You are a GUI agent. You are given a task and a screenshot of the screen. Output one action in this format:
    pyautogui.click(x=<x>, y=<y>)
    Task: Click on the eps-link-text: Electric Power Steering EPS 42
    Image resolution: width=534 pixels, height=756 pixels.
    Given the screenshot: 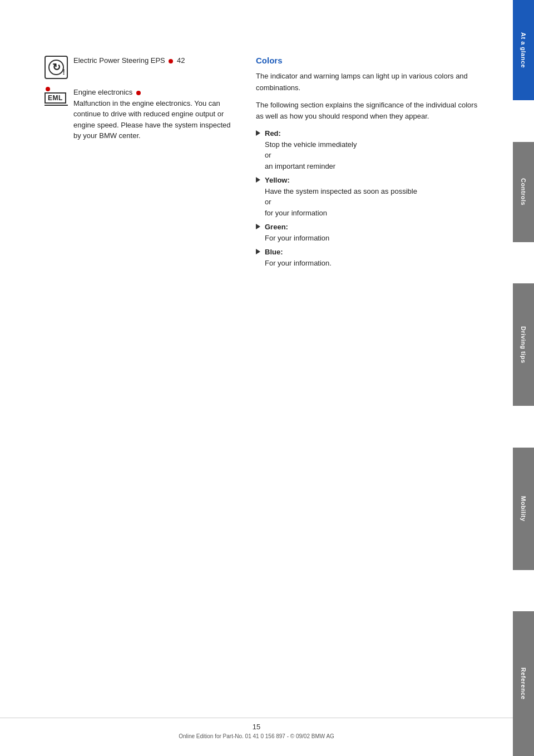 What is the action you would take?
    pyautogui.click(x=129, y=61)
    